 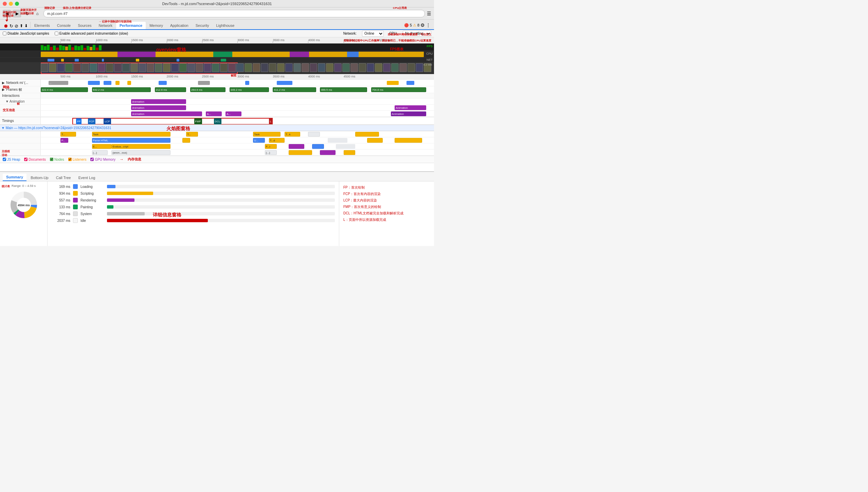 I want to click on heap-memory-label: 4.2 MB, so click(x=428, y=65).